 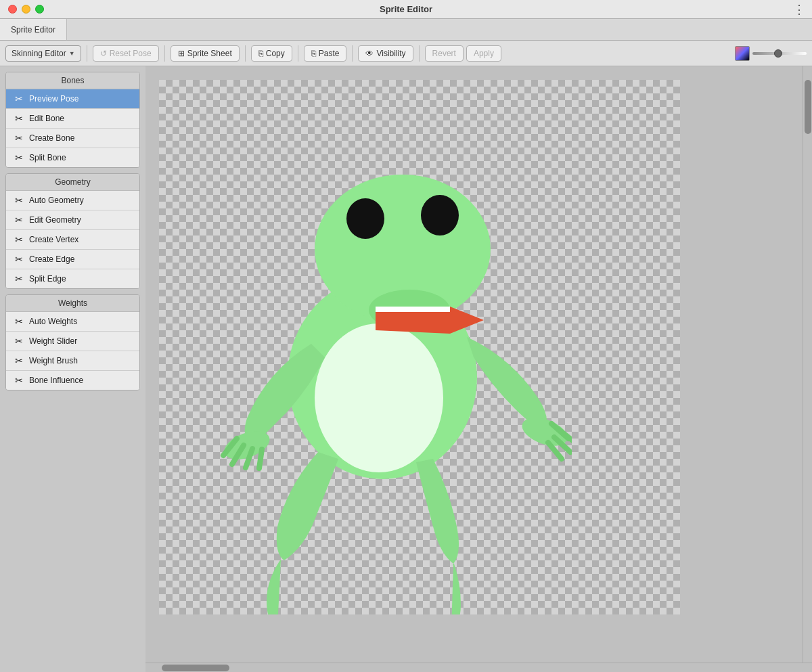 What do you see at coordinates (19, 220) in the screenshot?
I see `edit-geometry-icon: ✂` at bounding box center [19, 220].